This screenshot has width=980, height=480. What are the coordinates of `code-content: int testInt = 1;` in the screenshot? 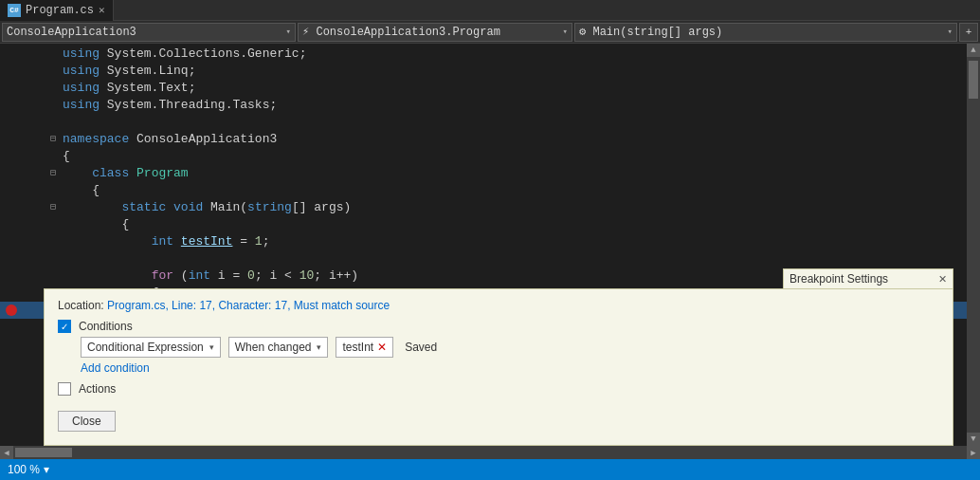 It's located at (513, 242).